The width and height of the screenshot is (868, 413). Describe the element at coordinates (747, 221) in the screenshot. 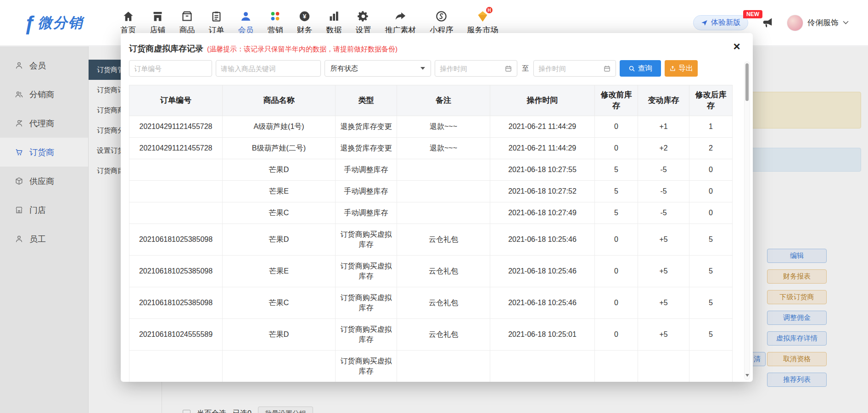

I see `modal-scrollbar` at that location.